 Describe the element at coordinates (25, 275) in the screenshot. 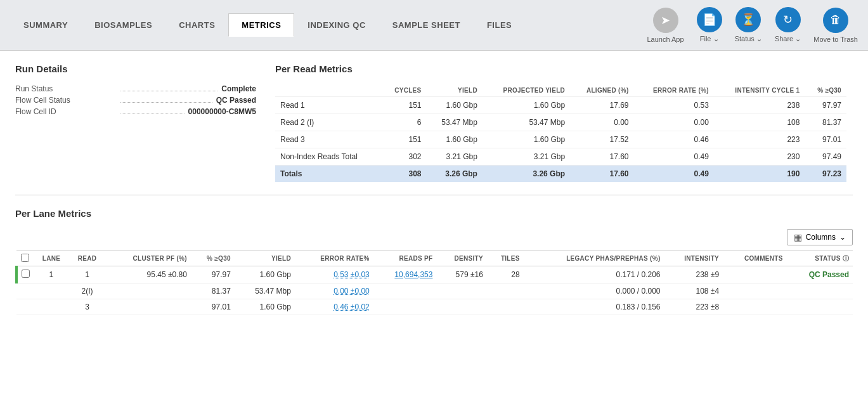

I see `row-checkbox` at that location.